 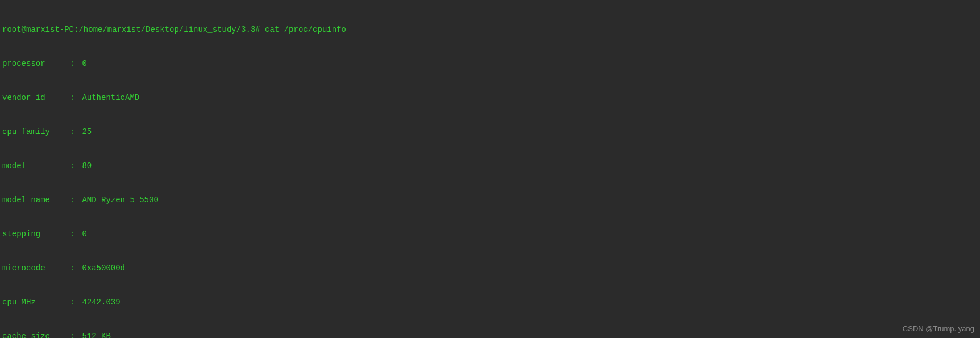 What do you see at coordinates (490, 302) in the screenshot?
I see `cpuinfo-cpu-mhz: cpu MHz: 4242.039` at bounding box center [490, 302].